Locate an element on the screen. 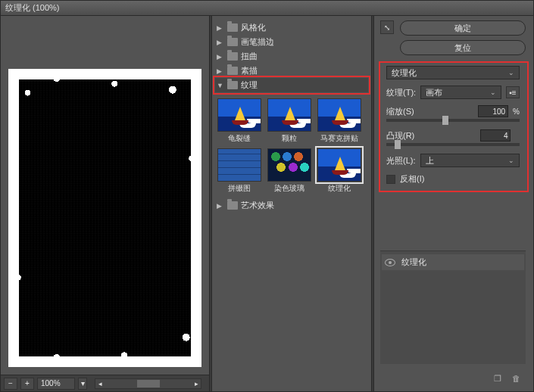 This screenshot has width=534, height=392. relief-spacer is located at coordinates (517, 136).